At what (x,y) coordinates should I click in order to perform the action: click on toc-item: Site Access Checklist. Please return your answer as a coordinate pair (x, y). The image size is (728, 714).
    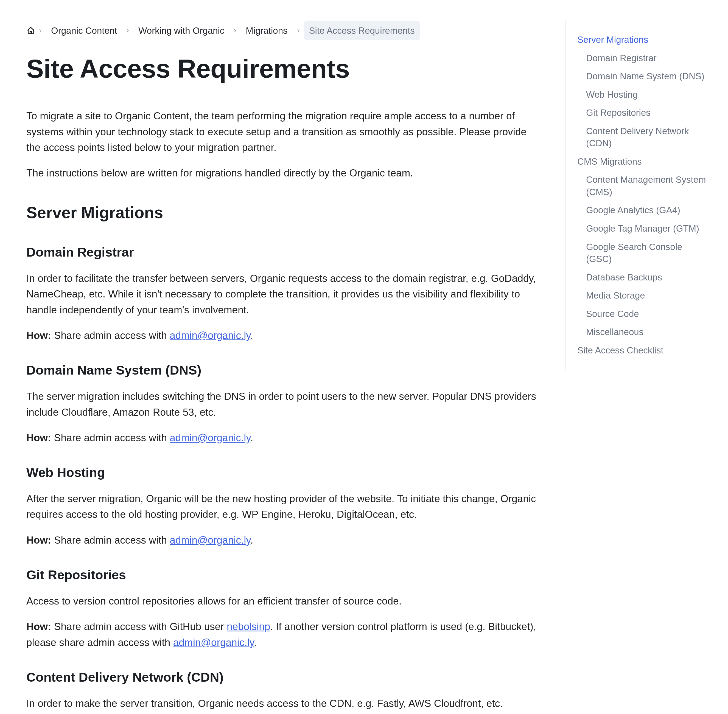
    Looking at the image, I should click on (643, 350).